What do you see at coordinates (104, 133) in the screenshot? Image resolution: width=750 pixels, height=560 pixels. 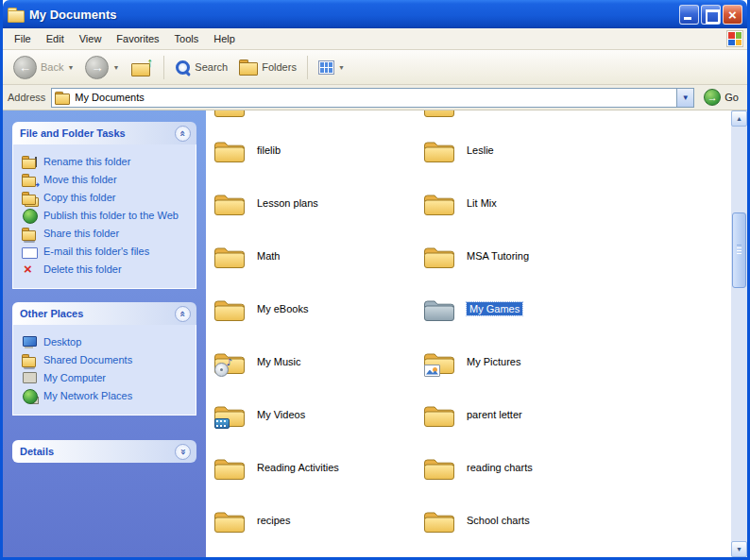 I see `file-tasks-header: File and Folder Tasks` at bounding box center [104, 133].